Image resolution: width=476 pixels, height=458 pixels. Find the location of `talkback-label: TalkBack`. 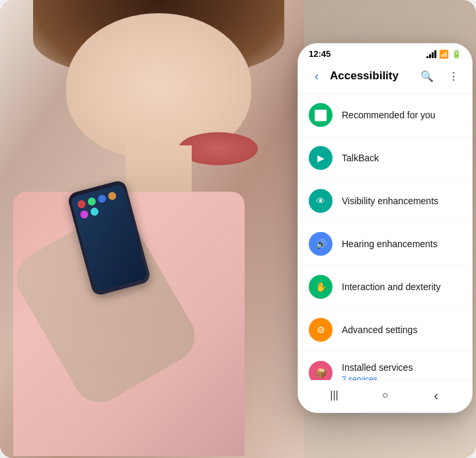

talkback-label: TalkBack is located at coordinates (402, 158).